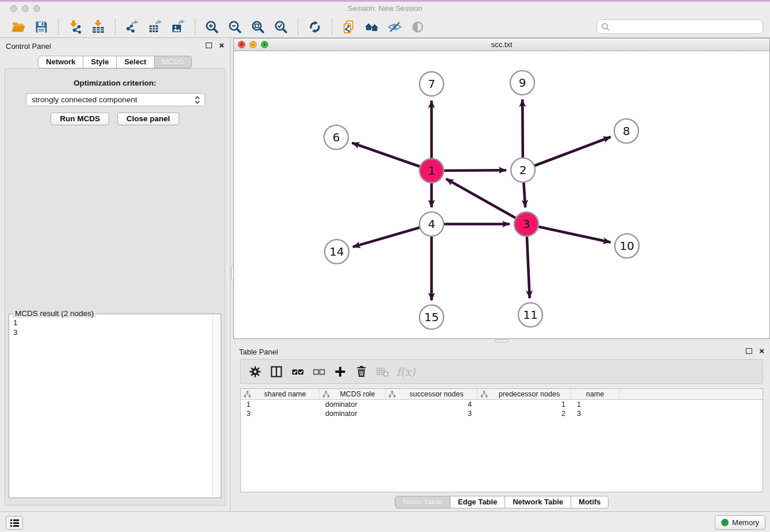 The width and height of the screenshot is (770, 532). I want to click on graph-node-4: 4, so click(432, 224).